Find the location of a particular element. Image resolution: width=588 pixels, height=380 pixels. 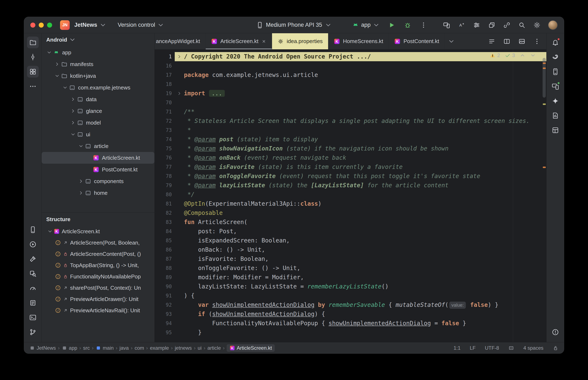

checks-indicator: 3 is located at coordinates (510, 55).